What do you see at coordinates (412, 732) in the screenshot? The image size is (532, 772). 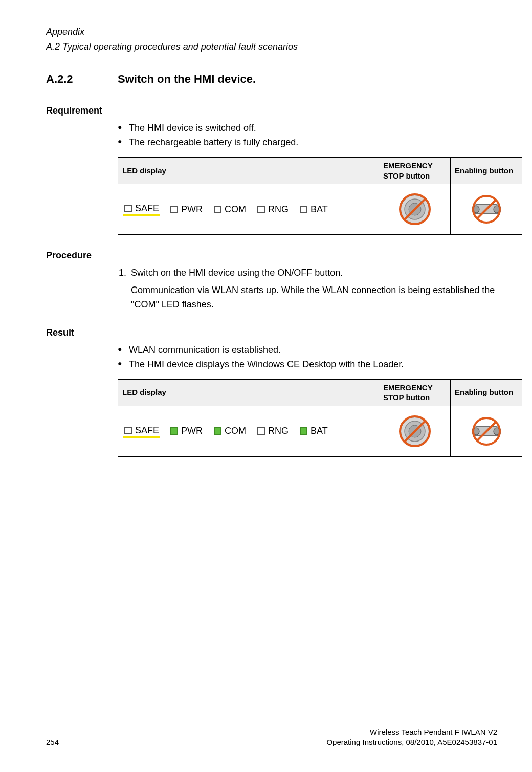 I see `footer-title: Wireless Teach Pendant F IWLAN V2` at bounding box center [412, 732].